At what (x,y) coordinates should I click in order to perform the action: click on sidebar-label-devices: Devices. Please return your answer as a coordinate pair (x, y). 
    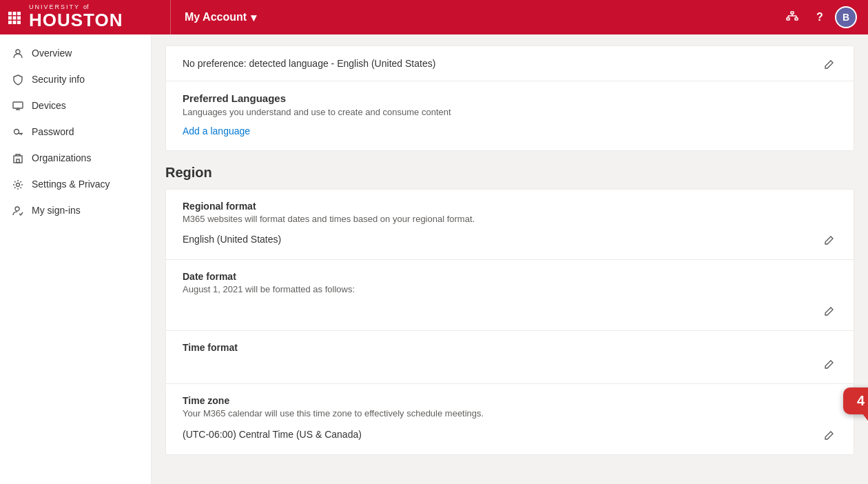
    Looking at the image, I should click on (49, 105).